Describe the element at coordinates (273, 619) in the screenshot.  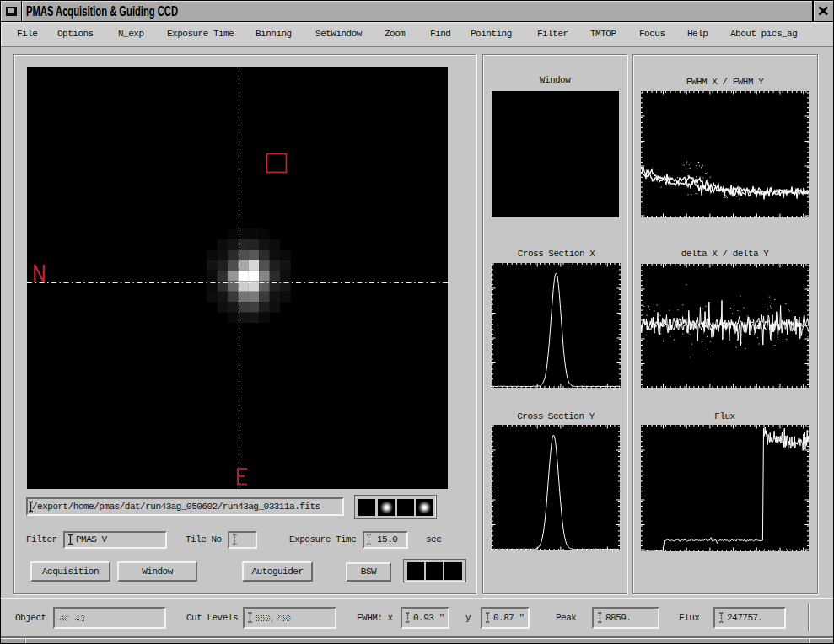
I see `svg-text: 550,750` at that location.